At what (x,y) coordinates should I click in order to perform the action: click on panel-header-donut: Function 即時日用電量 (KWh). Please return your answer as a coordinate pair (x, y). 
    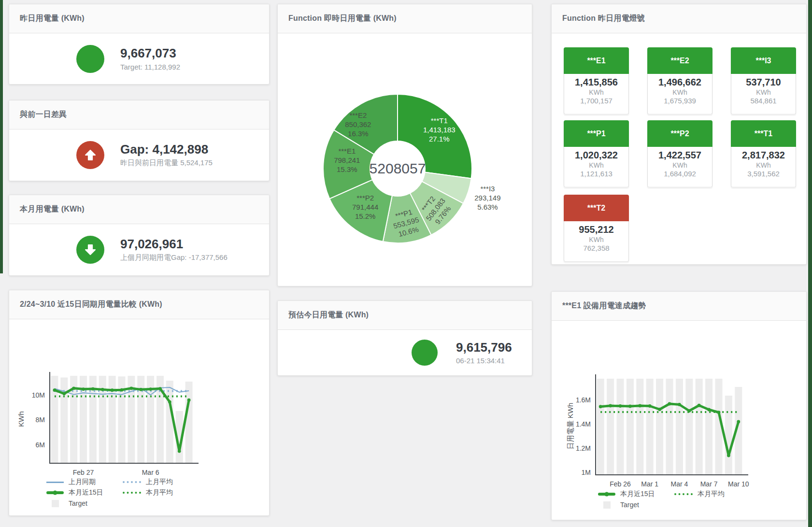
    Looking at the image, I should click on (405, 19).